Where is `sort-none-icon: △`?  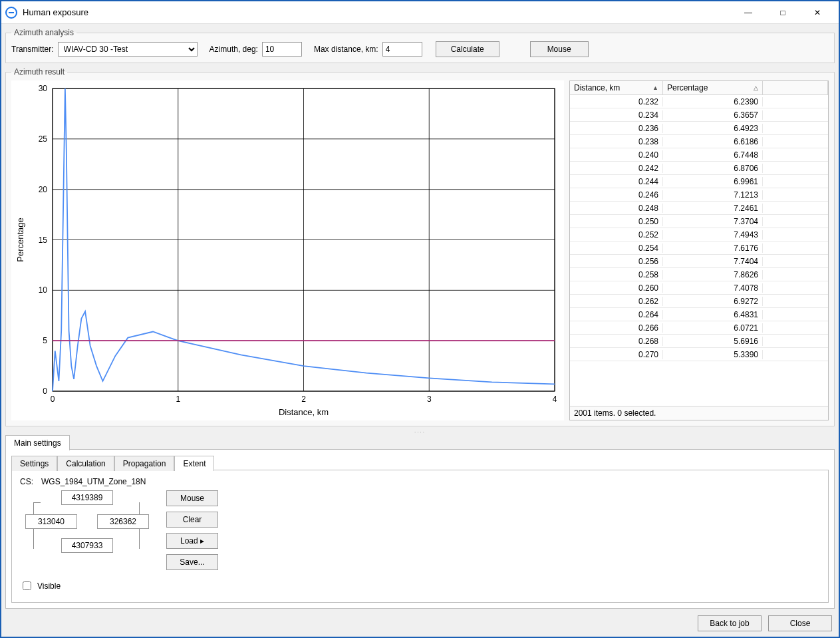
sort-none-icon: △ is located at coordinates (756, 88).